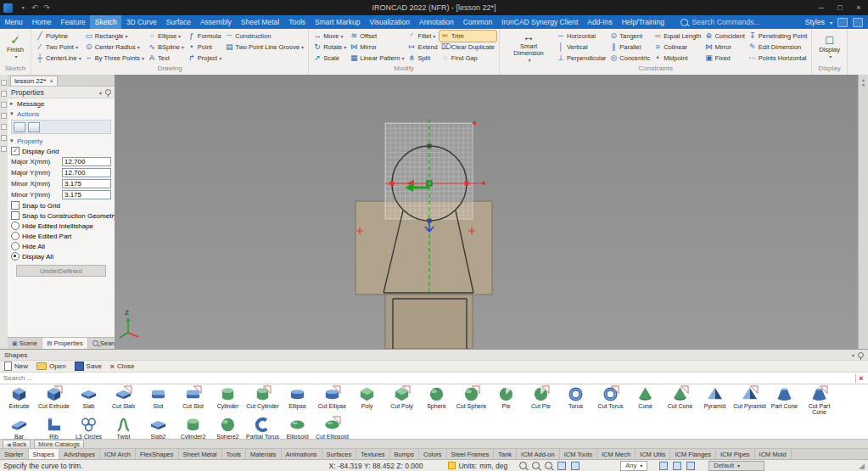 Image resolution: width=868 pixels, height=471 pixels. Describe the element at coordinates (423, 48) in the screenshot. I see `ribbon-button-extend: ↦Extend` at that location.